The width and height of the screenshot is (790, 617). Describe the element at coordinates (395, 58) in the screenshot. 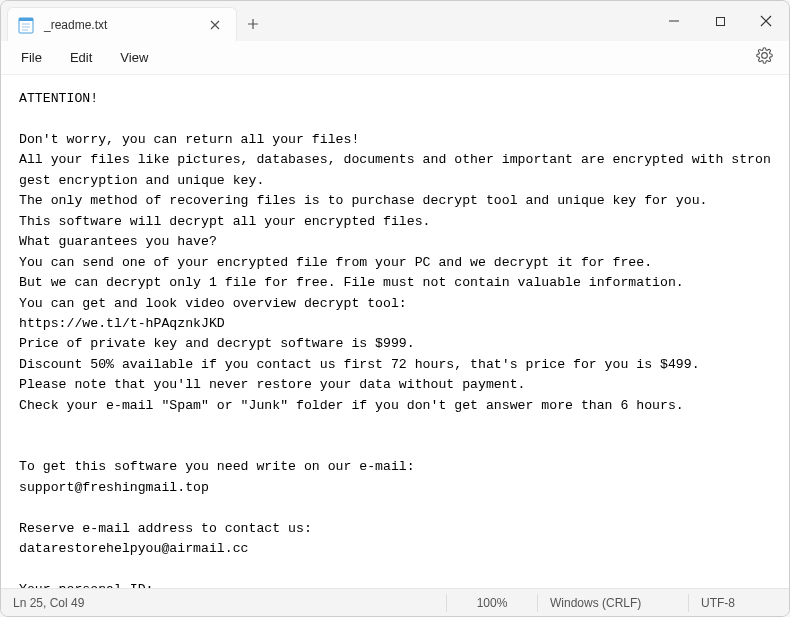

I see `menubar: File Edit View` at that location.